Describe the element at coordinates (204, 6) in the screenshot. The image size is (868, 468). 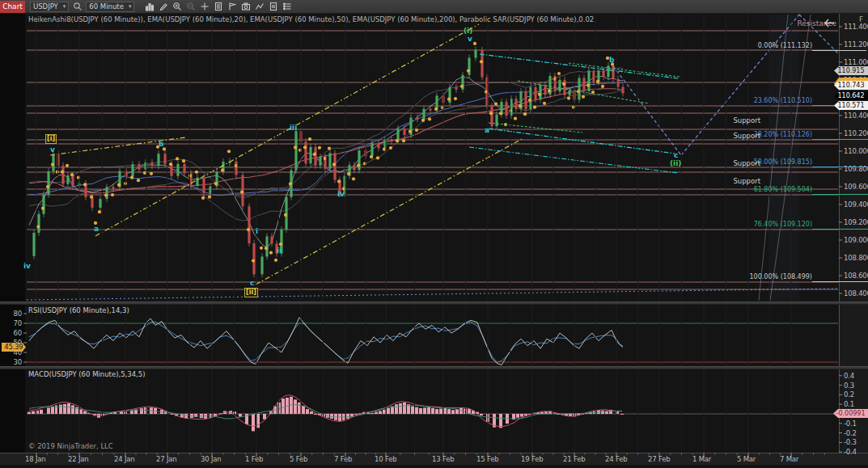
I see `crosshair-icon` at that location.